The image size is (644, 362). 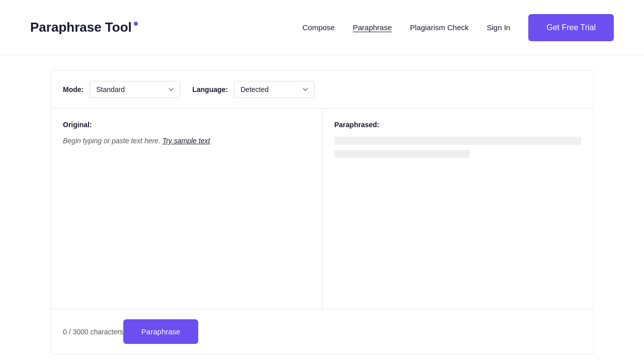 What do you see at coordinates (73, 89) in the screenshot?
I see `mode-label: Mode:` at bounding box center [73, 89].